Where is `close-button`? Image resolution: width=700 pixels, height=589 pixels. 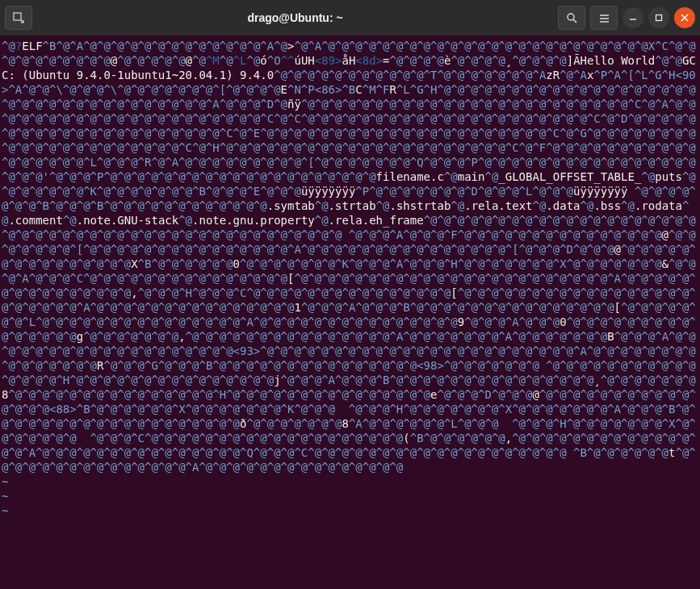
close-button is located at coordinates (685, 18).